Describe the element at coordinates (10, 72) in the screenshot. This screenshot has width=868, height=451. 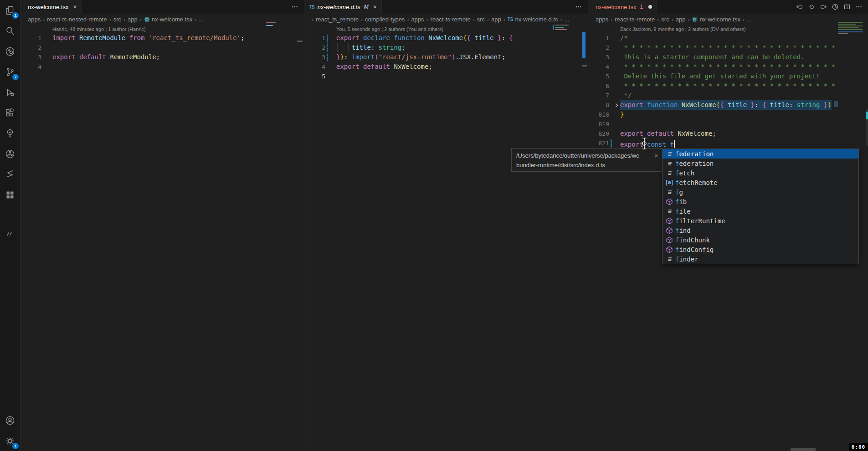
I see `activity-bar-item-source-control: 7` at that location.